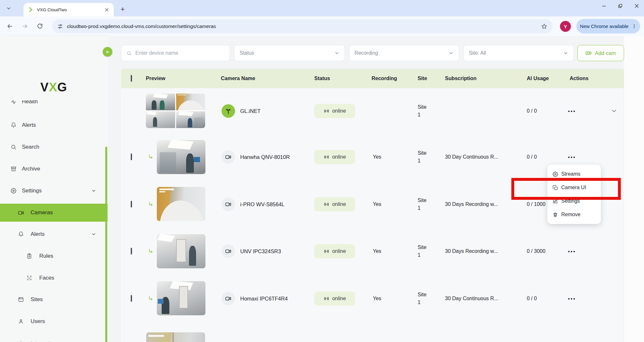  I want to click on sidebar-item-sites: Sites, so click(54, 300).